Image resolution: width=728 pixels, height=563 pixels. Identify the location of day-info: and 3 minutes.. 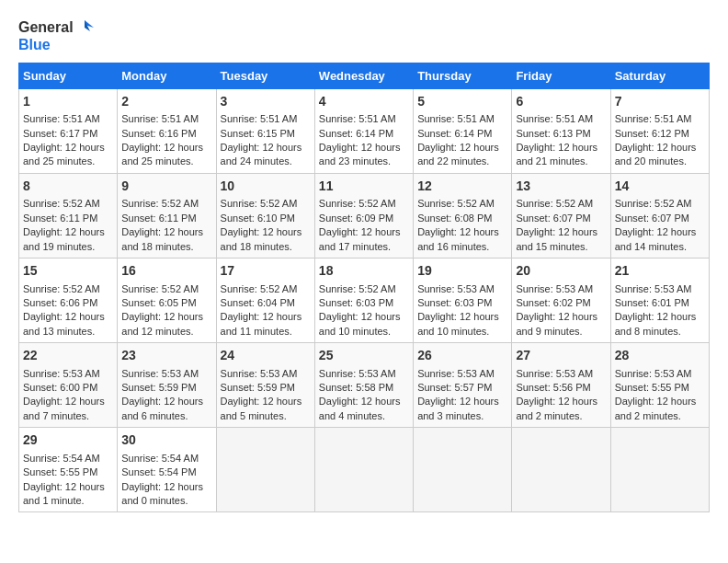
(462, 416).